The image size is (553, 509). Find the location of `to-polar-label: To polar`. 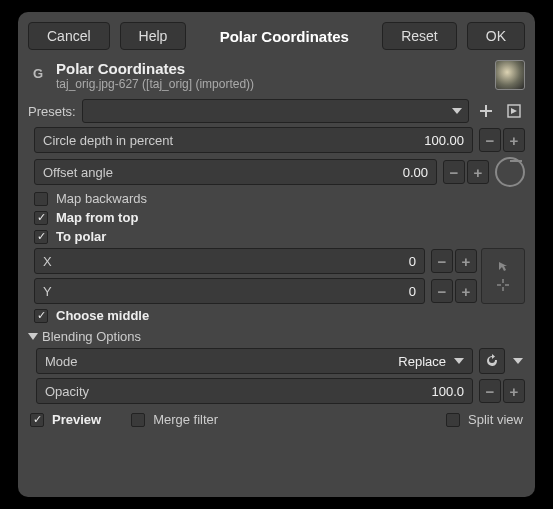

to-polar-label: To polar is located at coordinates (81, 236).